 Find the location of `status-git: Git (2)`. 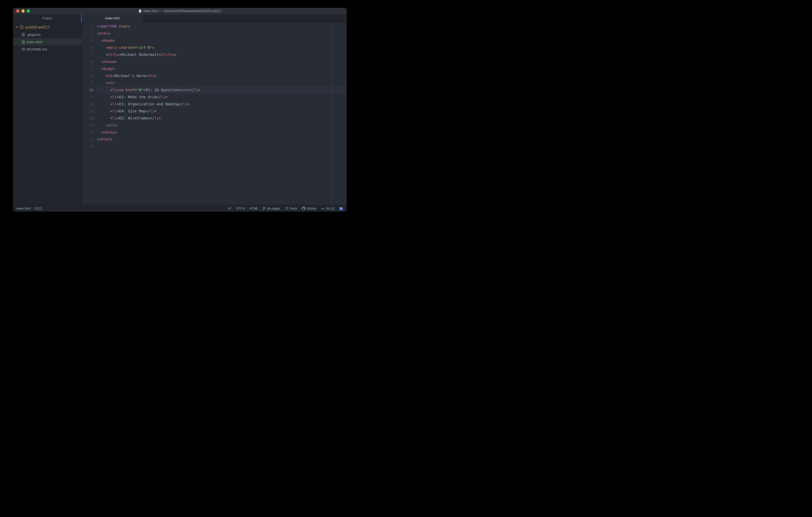

status-git: Git (2) is located at coordinates (328, 208).